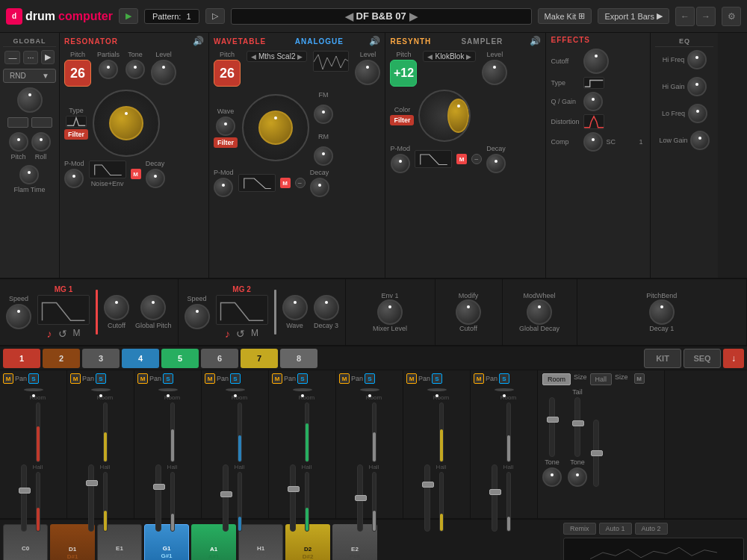 Image resolution: width=747 pixels, height=560 pixels. What do you see at coordinates (477, 159) in the screenshot?
I see `resynth-minus-button: −` at bounding box center [477, 159].